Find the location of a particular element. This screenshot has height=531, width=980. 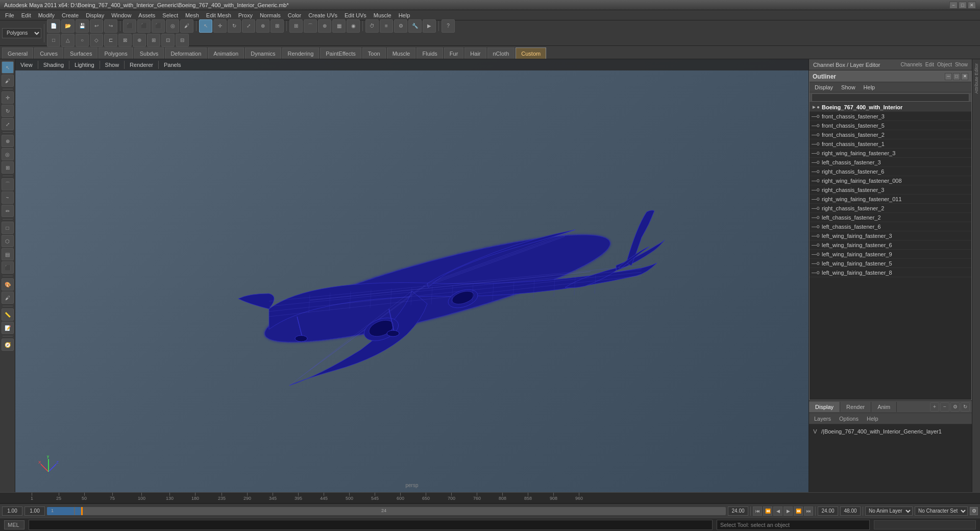

minimize-btn: − is located at coordinates (953, 5).